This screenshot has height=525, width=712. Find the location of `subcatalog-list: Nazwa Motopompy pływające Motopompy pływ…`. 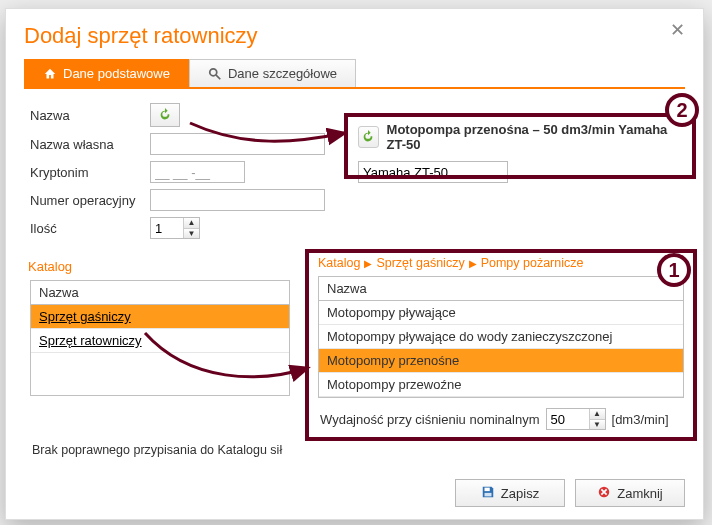

subcatalog-list: Nazwa Motopompy pływające Motopompy pływ… is located at coordinates (501, 337).